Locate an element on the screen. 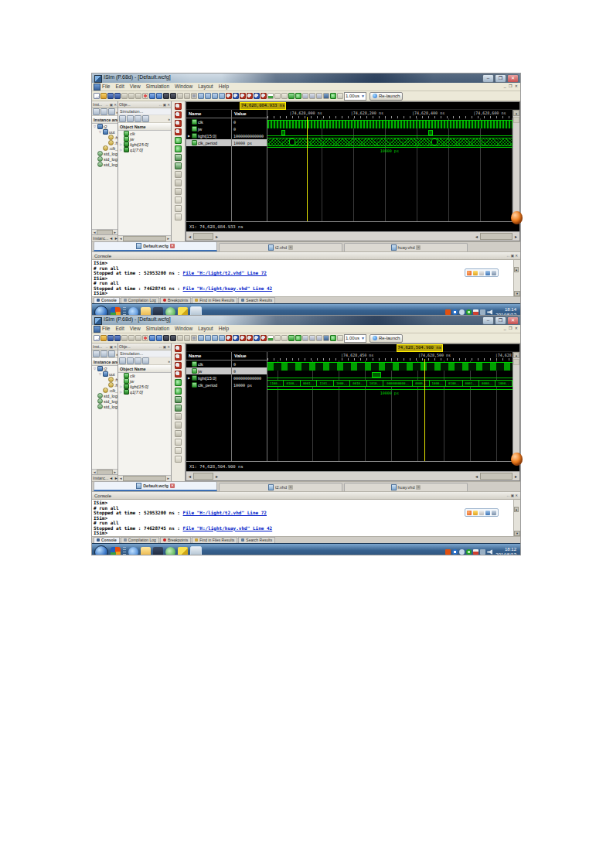  minimize-button: – is located at coordinates (489, 320).